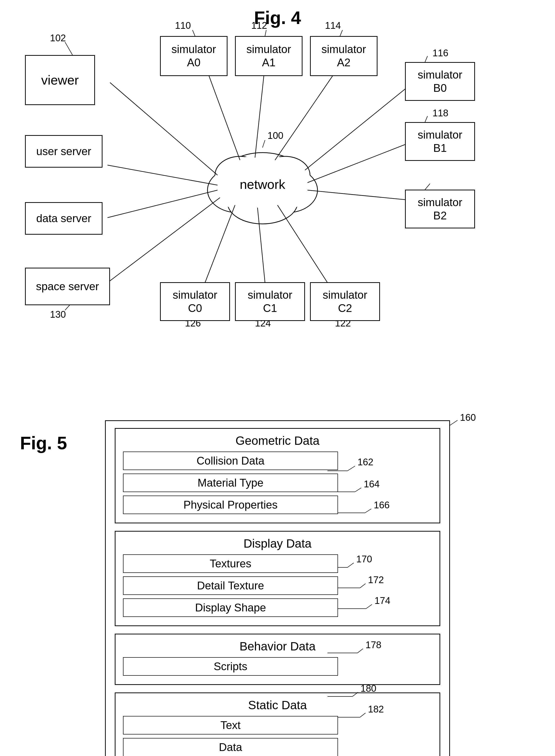 This screenshot has height=756, width=555. What do you see at coordinates (278, 646) in the screenshot?
I see `behavior-data-title: Behavior Data` at bounding box center [278, 646].